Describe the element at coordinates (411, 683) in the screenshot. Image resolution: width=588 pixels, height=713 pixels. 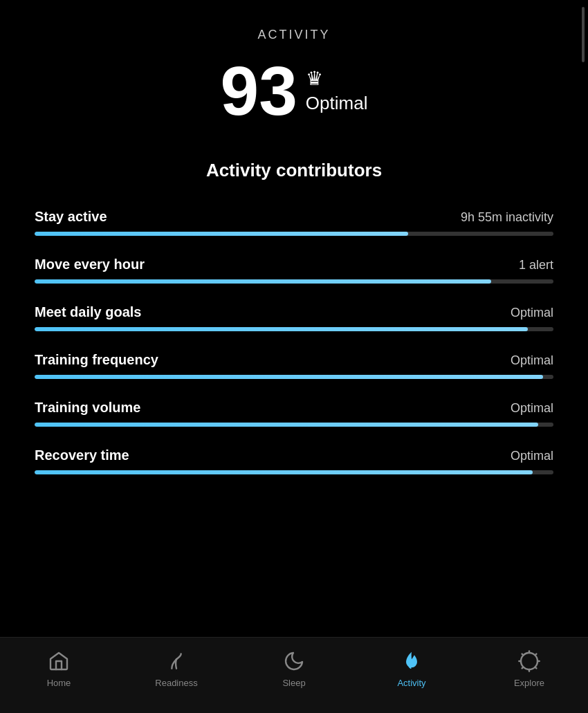
I see `nav-label-activity: Activity` at that location.